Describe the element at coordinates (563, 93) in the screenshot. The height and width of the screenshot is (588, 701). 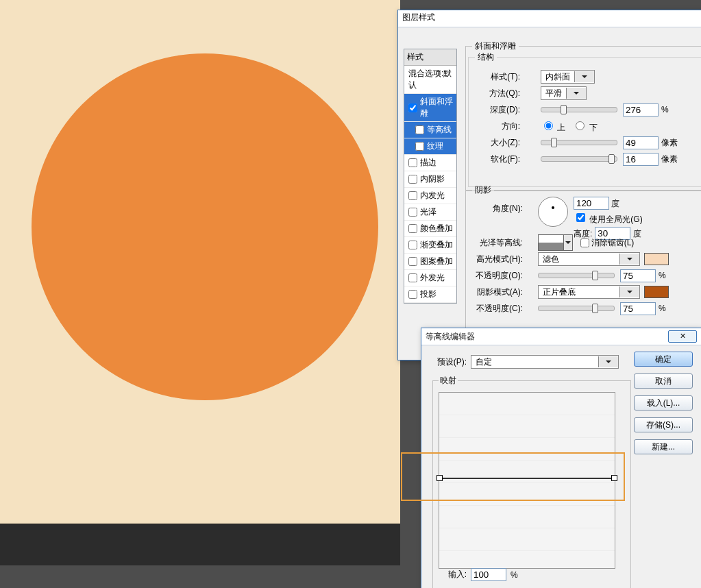
I see `bevel-method-dropdown: 平滑` at that location.